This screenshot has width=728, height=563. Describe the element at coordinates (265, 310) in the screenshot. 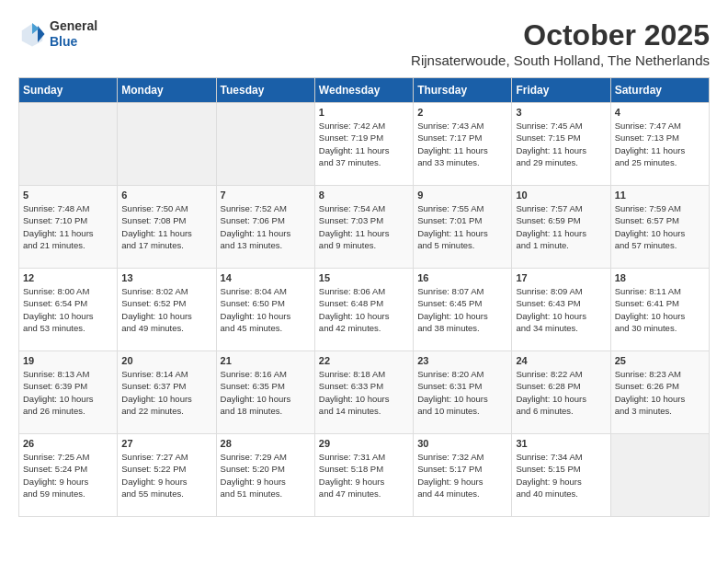

I see `calendar-cell: 14Sunrise: 8:04 AM Sunset: 6:50 PM Dayli…` at that location.